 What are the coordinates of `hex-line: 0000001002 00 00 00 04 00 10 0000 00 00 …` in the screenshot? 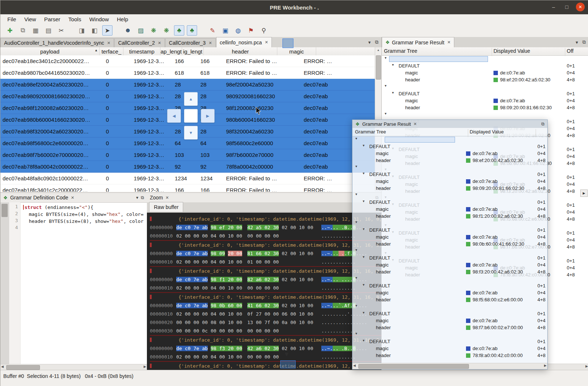 It's located at (266, 357).